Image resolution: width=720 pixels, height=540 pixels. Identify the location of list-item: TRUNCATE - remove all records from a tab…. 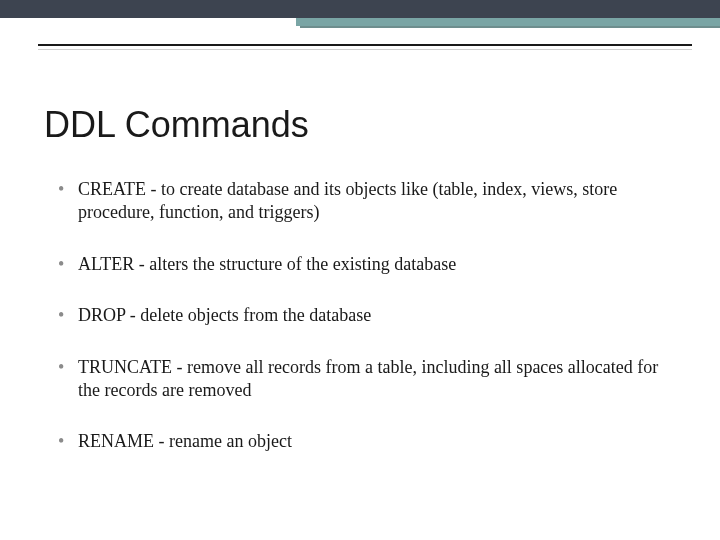
(367, 380).